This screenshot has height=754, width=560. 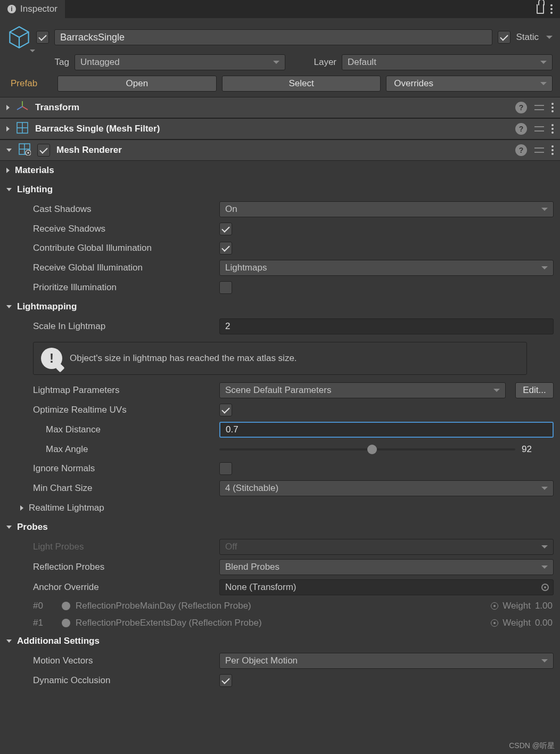 What do you see at coordinates (386, 326) in the screenshot?
I see `scale-input` at bounding box center [386, 326].